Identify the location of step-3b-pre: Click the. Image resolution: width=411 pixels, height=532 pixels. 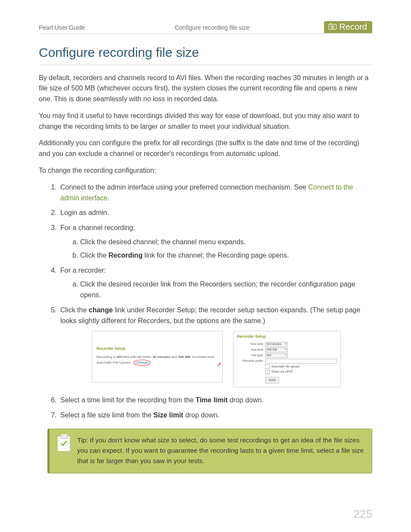
(94, 255).